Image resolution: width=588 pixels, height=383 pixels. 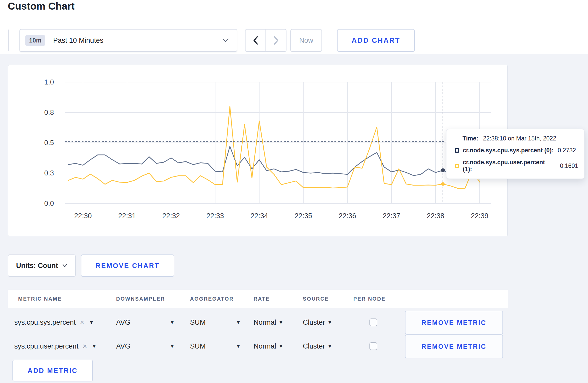 I want to click on metric-row: sys.cpu.user.percent × ▼ AVG ▼ SUM ▼ Nor…, so click(x=258, y=346).